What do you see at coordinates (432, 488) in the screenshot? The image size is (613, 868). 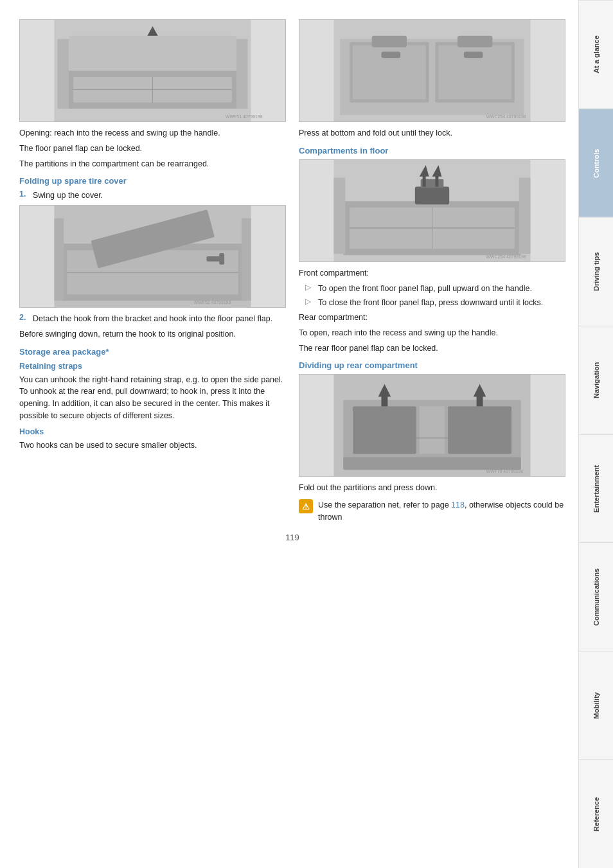 I see `fold-text: Fold out the partitions and press down.` at bounding box center [432, 488].